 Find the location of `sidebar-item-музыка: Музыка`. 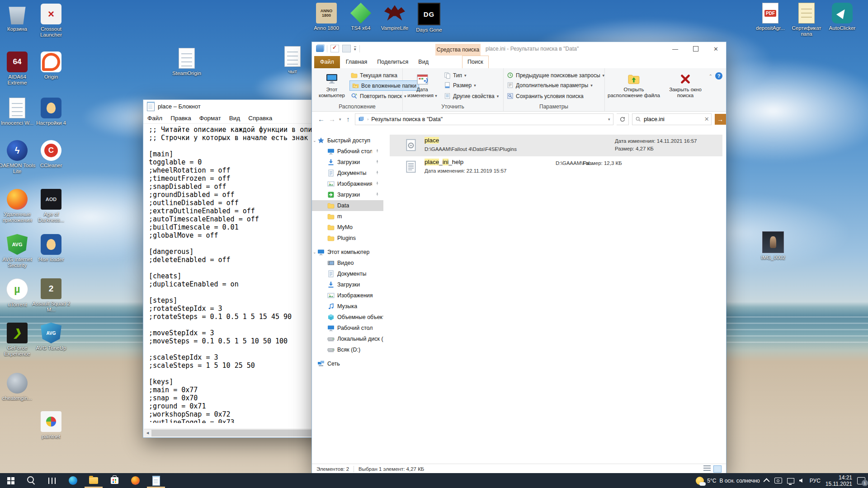

sidebar-item-музыка: Музыка is located at coordinates (348, 306).